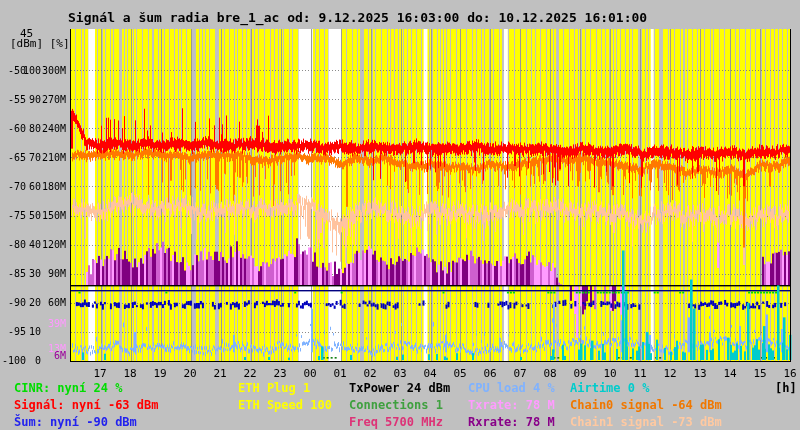  Describe the element at coordinates (512, 406) in the screenshot. I see `legend-txrate: Txrate: 78 M` at that location.